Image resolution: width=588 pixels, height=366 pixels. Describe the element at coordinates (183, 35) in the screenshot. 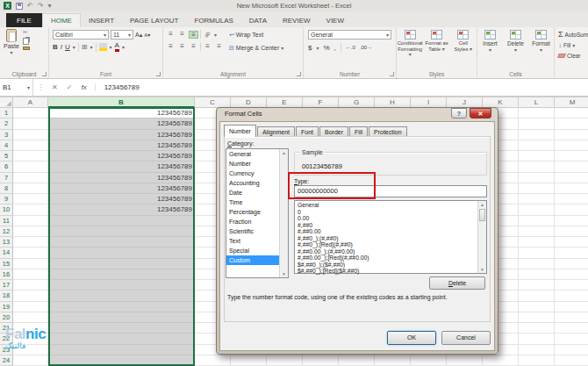

I see `middle-align-icon: ≡` at that location.